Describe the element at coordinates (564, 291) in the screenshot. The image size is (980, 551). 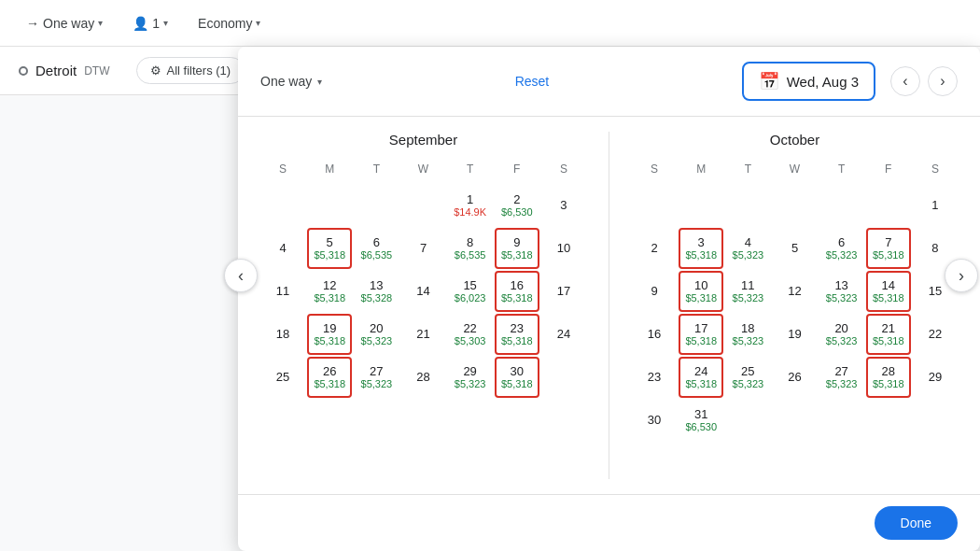
I see `day-number: 17` at that location.